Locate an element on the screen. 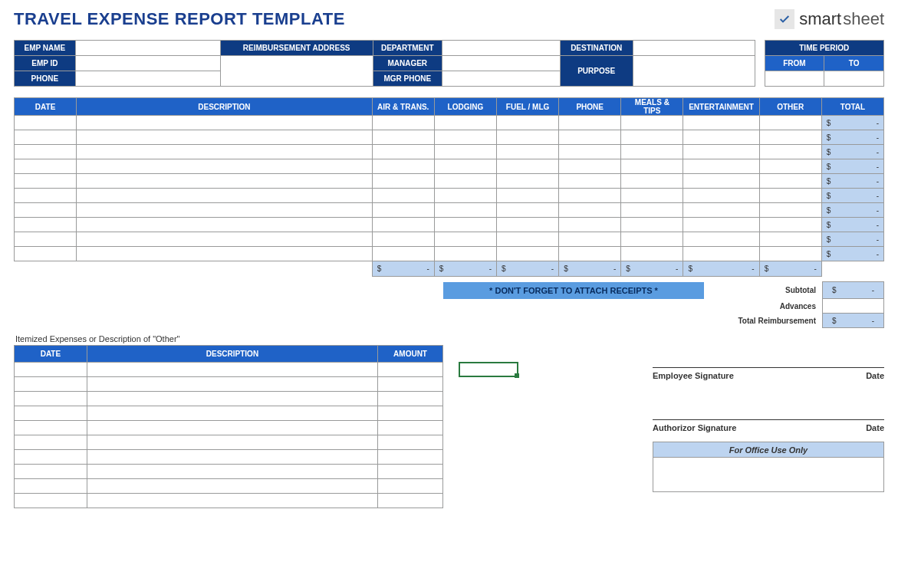  selected-cell is located at coordinates (488, 370).